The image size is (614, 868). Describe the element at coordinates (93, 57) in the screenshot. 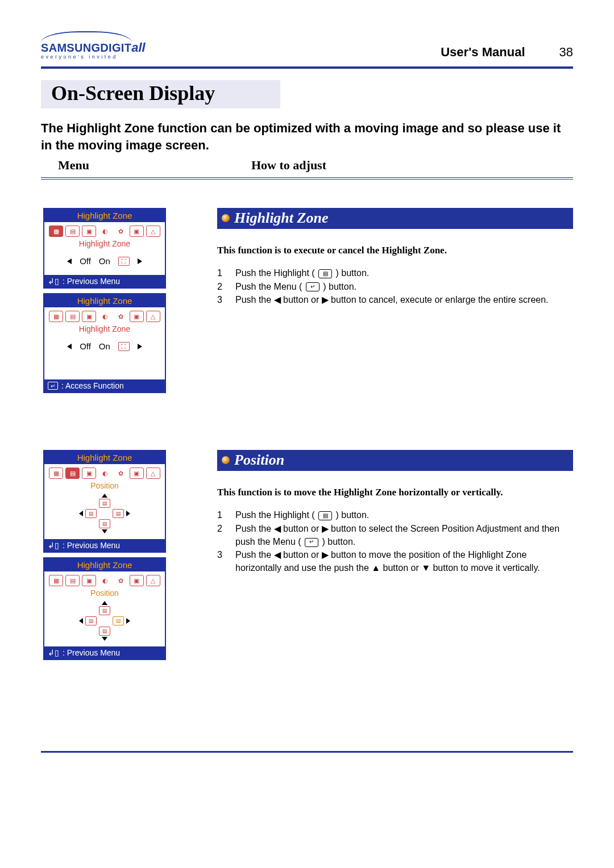

I see `logo-tagline: everyone's invited` at that location.